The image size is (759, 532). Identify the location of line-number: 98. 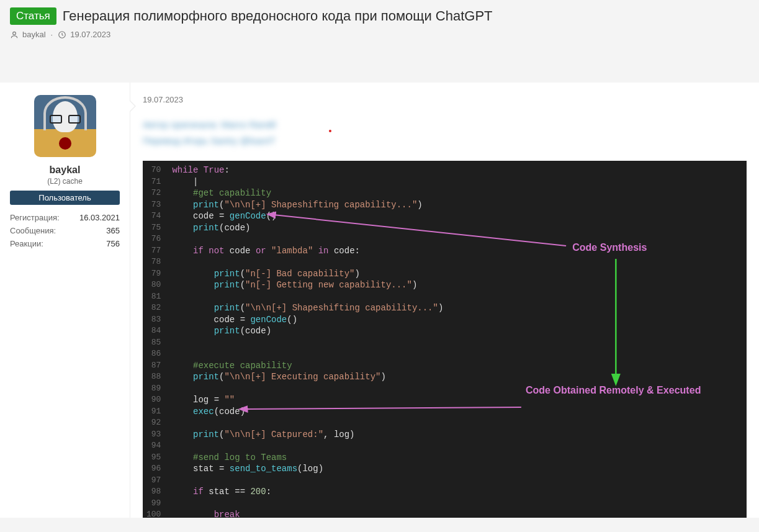
(154, 492).